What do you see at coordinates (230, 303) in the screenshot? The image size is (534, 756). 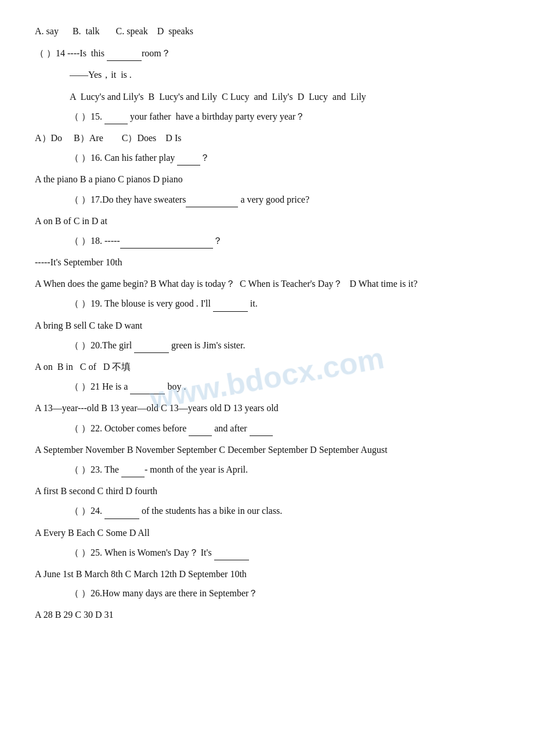 I see `q19-blank` at bounding box center [230, 303].